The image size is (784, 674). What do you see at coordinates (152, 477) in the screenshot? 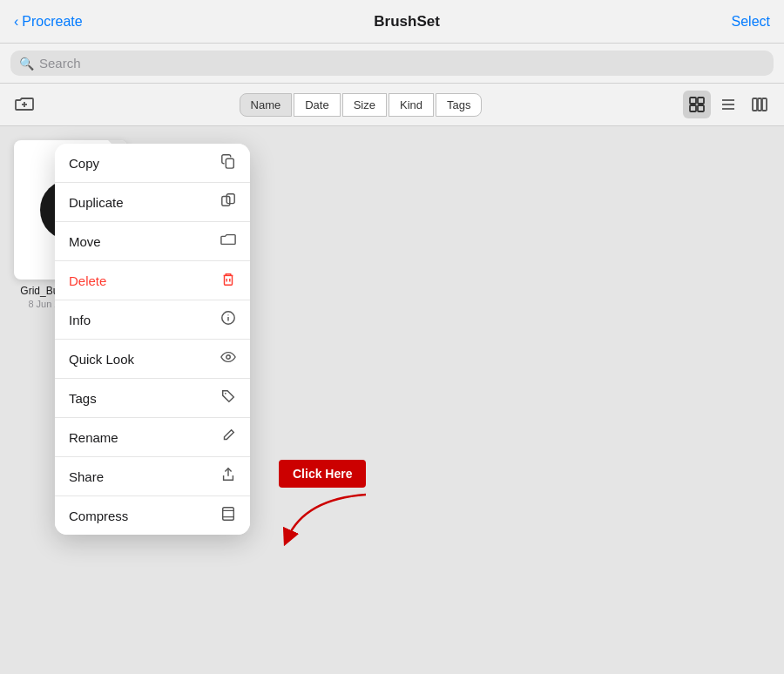
I see `menu-item-share: Share` at bounding box center [152, 477].